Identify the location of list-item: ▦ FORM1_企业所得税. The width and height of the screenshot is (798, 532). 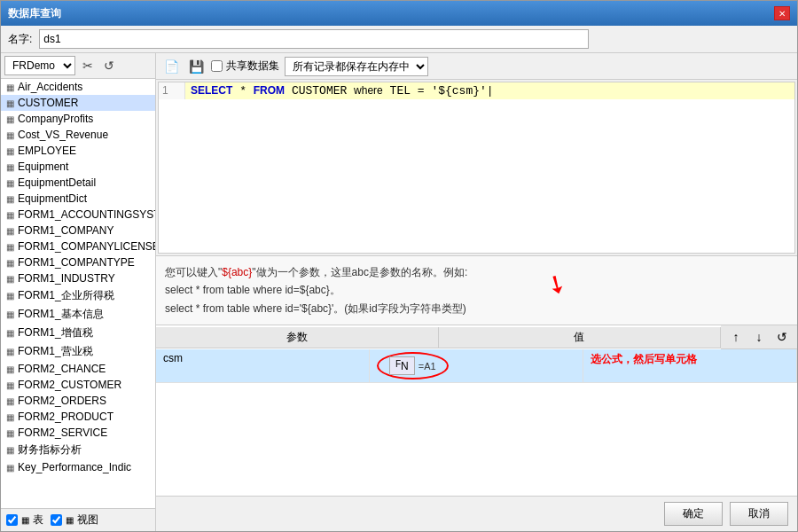
(78, 296).